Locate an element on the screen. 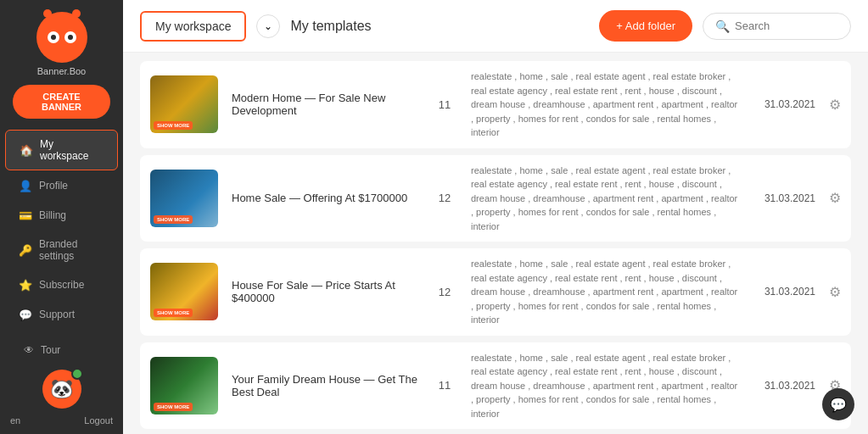  thumb-bg-1: SHOW MORE is located at coordinates (184, 104).